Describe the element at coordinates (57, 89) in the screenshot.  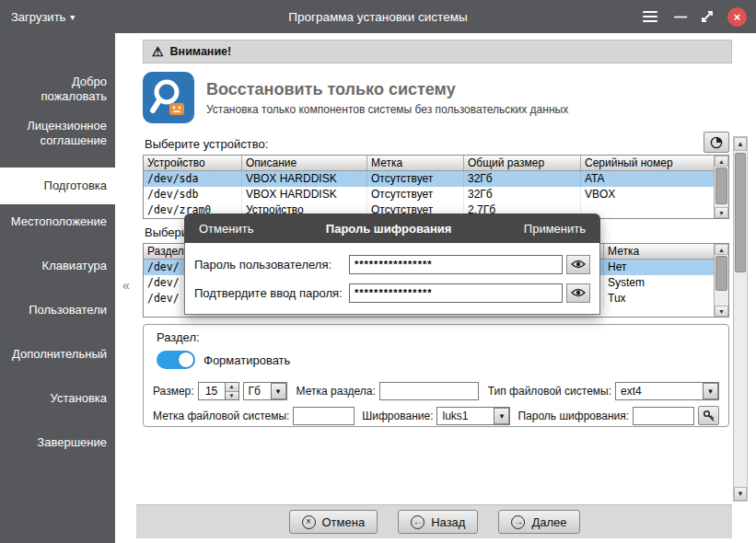
I see `sidebar-item-welcome: Добро пожаловать` at that location.